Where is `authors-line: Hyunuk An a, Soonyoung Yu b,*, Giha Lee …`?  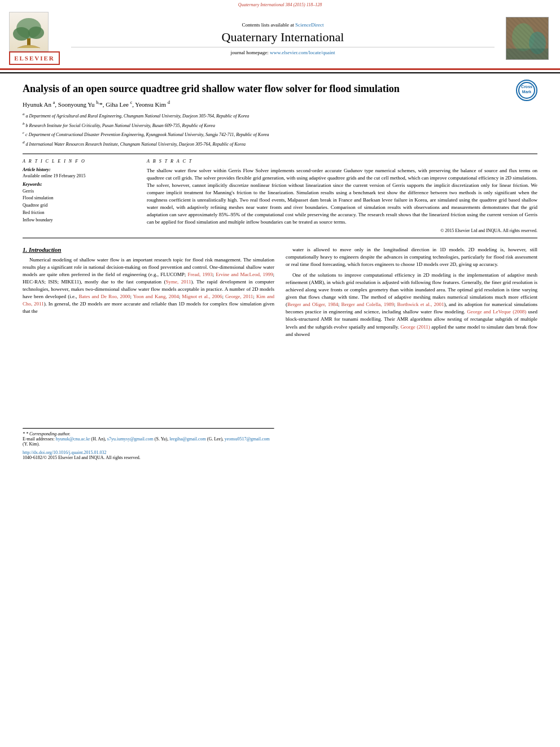 authors-line: Hyunuk An a, Soonyoung Yu b,*, Giha Lee … is located at coordinates (280, 104).